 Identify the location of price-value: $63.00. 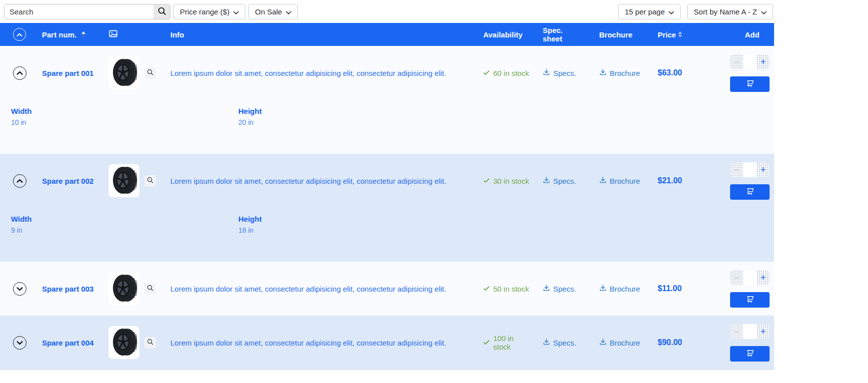
(670, 73).